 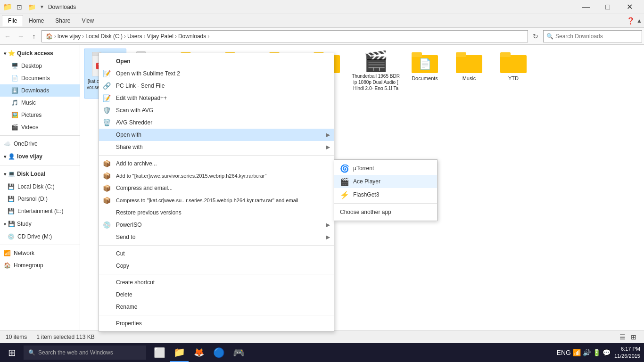 I want to click on ribbon-tabs: File Home Share View ❓ ▲, so click(x=322, y=21).